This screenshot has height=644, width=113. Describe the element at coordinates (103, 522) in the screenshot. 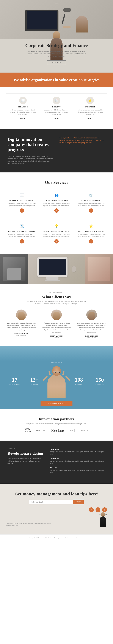

I see `nina-body` at that location.